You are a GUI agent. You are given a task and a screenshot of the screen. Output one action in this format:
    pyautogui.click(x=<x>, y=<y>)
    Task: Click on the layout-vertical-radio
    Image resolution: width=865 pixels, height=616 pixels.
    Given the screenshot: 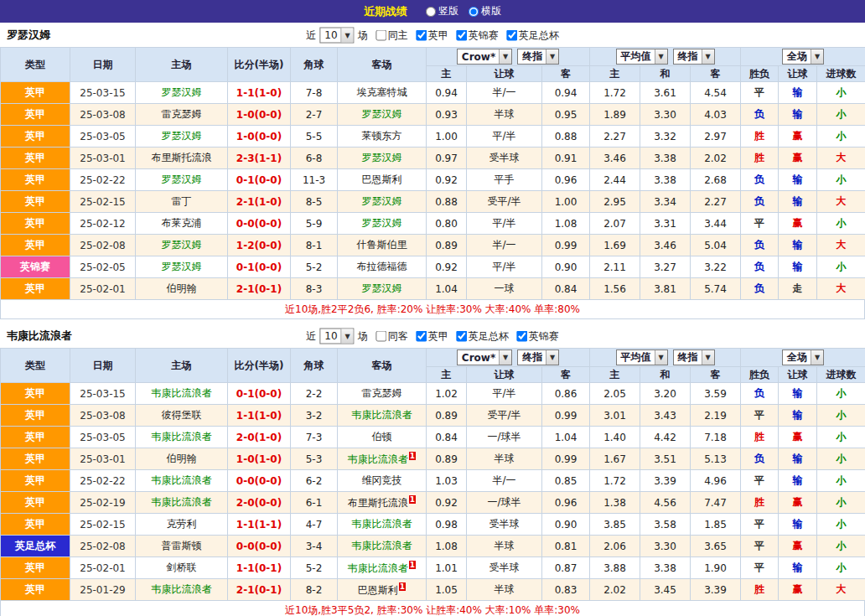 What is the action you would take?
    pyautogui.click(x=431, y=12)
    